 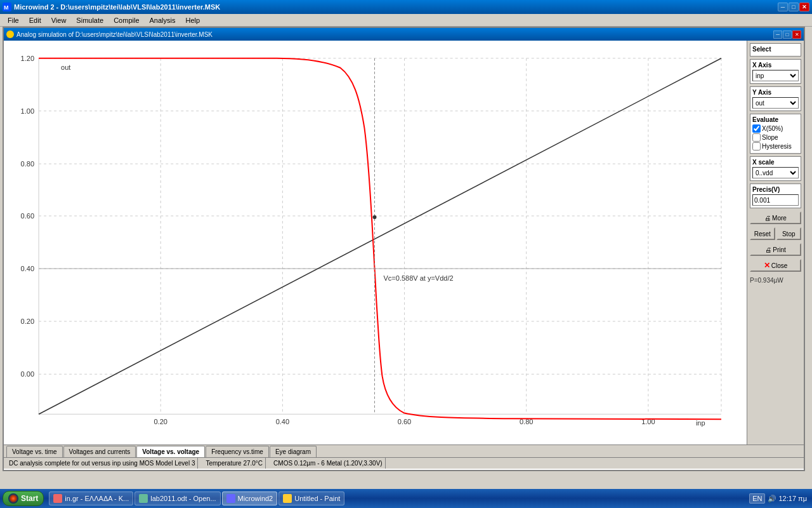 I want to click on print-label: Print, so click(x=779, y=250).